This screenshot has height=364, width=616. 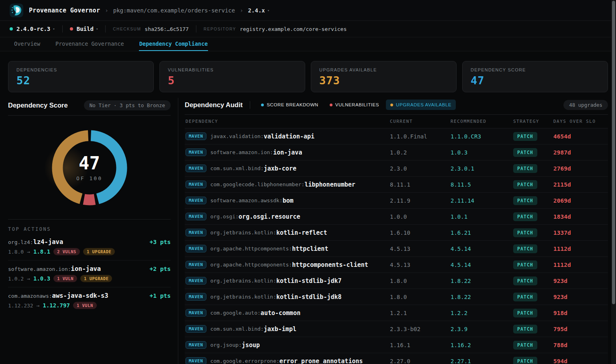 What do you see at coordinates (84, 29) in the screenshot?
I see `build-selector: Build ▾` at bounding box center [84, 29].